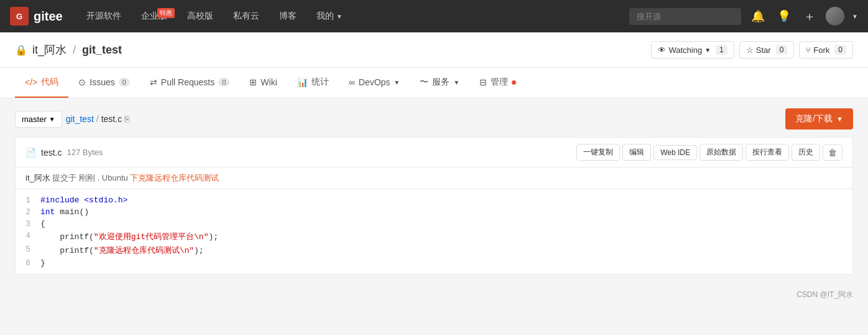 The height and width of the screenshot is (335, 868). I want to click on tab-pullrequests: ⇄ Pull Requests 0, so click(190, 83).